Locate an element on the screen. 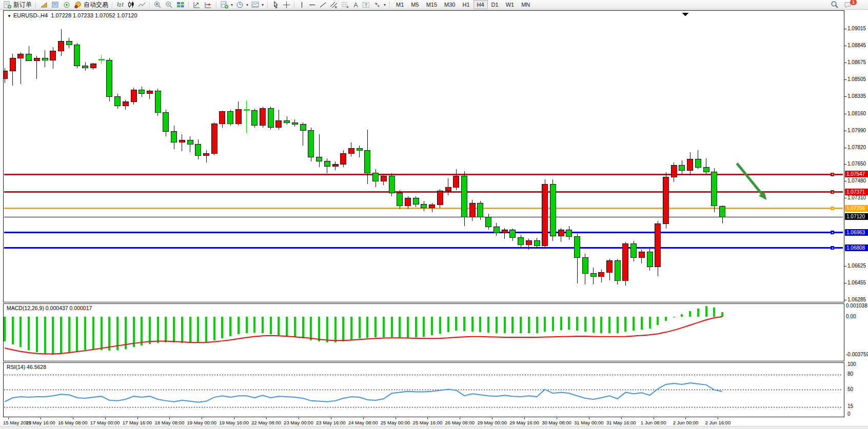 This screenshot has width=868, height=429. time-axis-label: 17 May 16:00 is located at coordinates (137, 422).